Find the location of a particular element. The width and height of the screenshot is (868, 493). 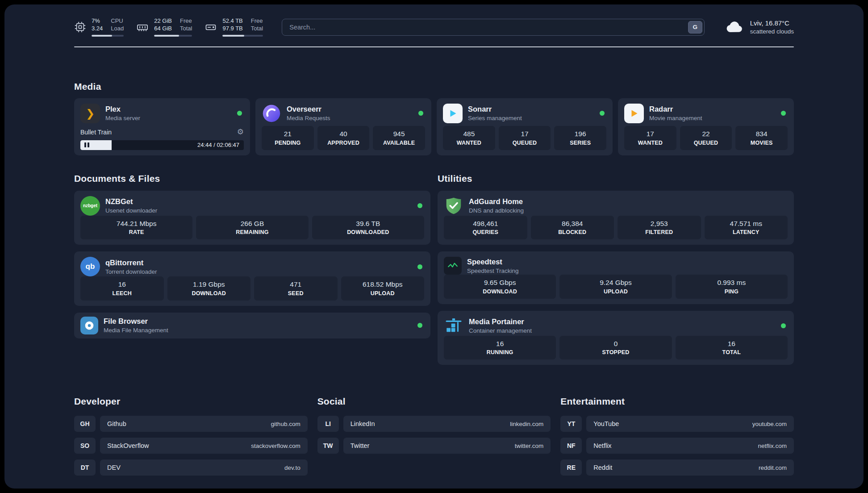

stat-tile: 744.21 Mbps RATE is located at coordinates (137, 228).